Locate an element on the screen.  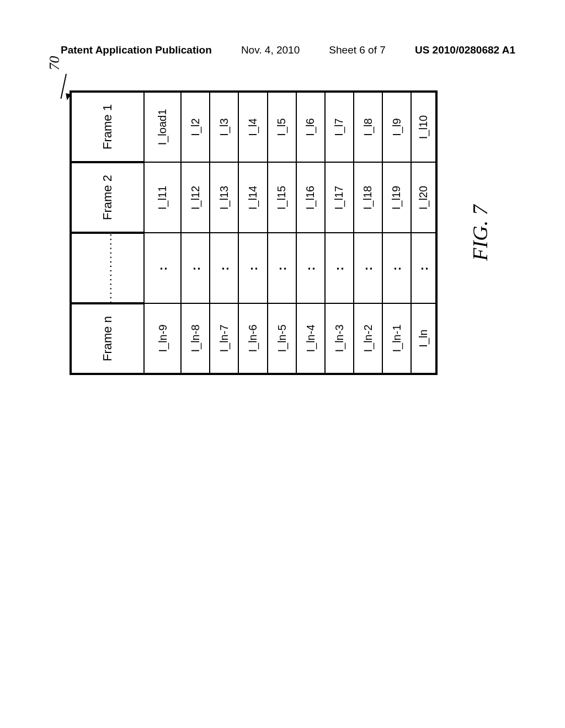
cell-label: I_l13 is located at coordinates (224, 197).